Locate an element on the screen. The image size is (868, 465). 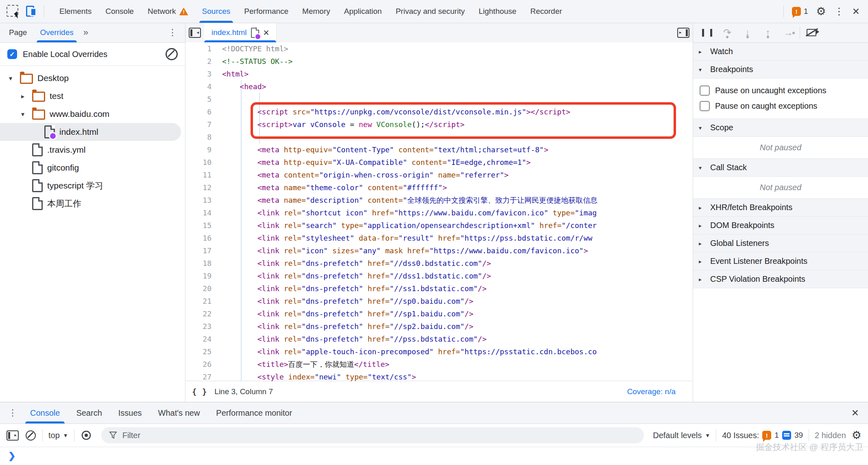
line-number: 26 is located at coordinates (198, 364).